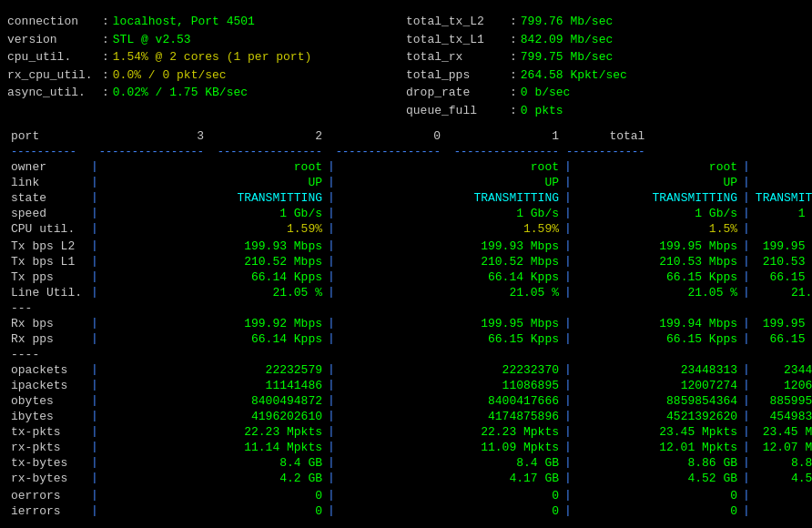 Image resolution: width=812 pixels, height=528 pixels. I want to click on cell-value: 4521392620, so click(695, 417).